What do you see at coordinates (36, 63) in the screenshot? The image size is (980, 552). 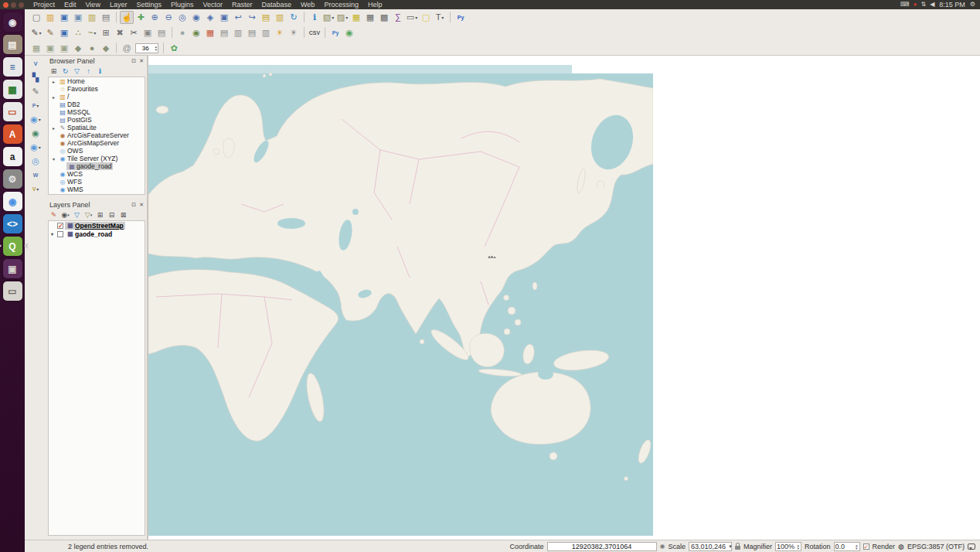 I see `add-vector-layer-button: V` at bounding box center [36, 63].